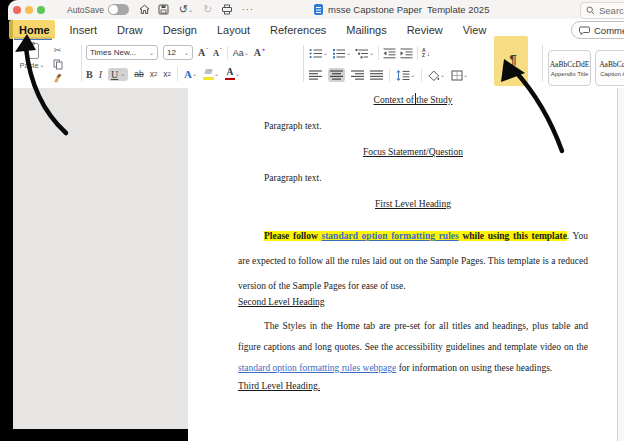 This screenshot has width=624, height=441. Describe the element at coordinates (113, 52) in the screenshot. I see `font-name-value: Times New...` at that location.